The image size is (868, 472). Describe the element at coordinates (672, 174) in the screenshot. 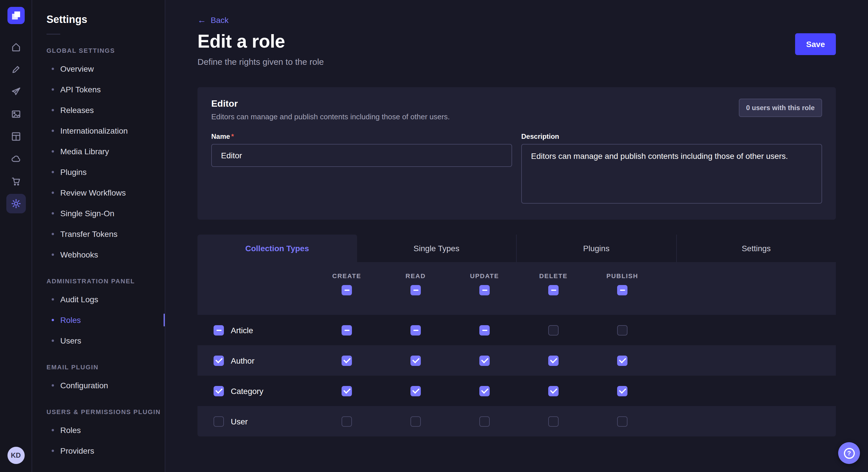

I see `description-input: Editors can manage and publish contents …` at that location.